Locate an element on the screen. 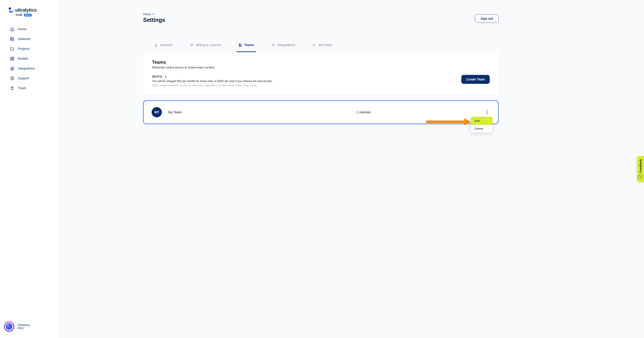 The width and height of the screenshot is (644, 338). card-icon is located at coordinates (192, 45).